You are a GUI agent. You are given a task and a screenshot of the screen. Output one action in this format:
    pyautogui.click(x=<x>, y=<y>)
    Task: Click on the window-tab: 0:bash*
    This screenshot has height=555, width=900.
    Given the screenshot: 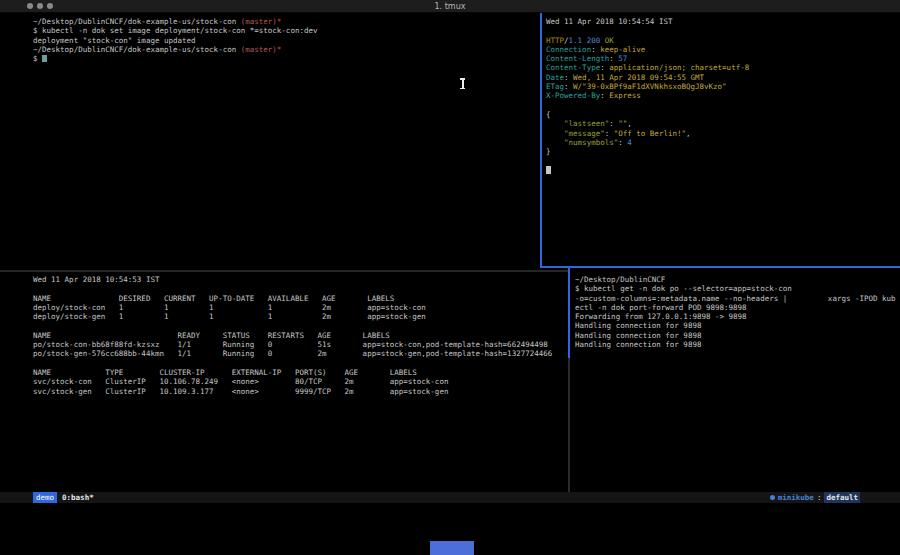 What is the action you would take?
    pyautogui.click(x=78, y=498)
    